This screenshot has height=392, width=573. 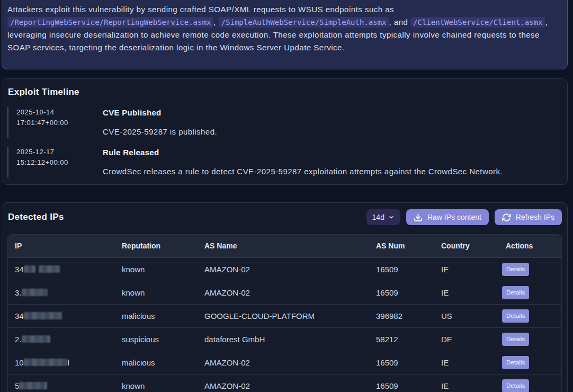 What do you see at coordinates (285, 383) in the screenshot?
I see `table-row: 5knownAMAZON-0216509IEDetails` at bounding box center [285, 383].